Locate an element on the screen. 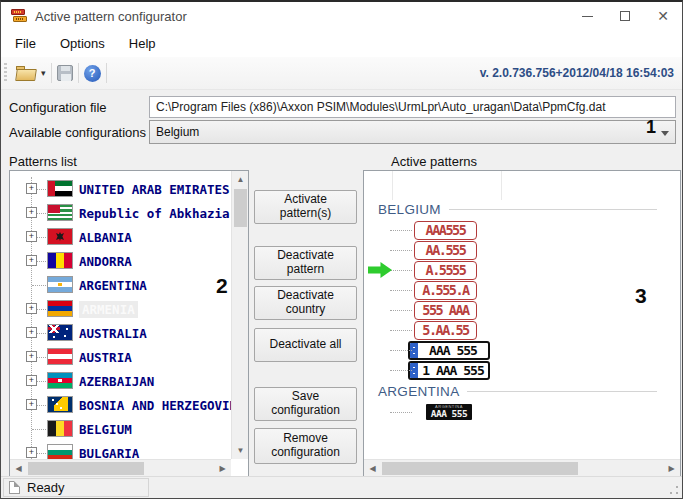 The height and width of the screenshot is (499, 683). open-folder-icon is located at coordinates (26, 74).